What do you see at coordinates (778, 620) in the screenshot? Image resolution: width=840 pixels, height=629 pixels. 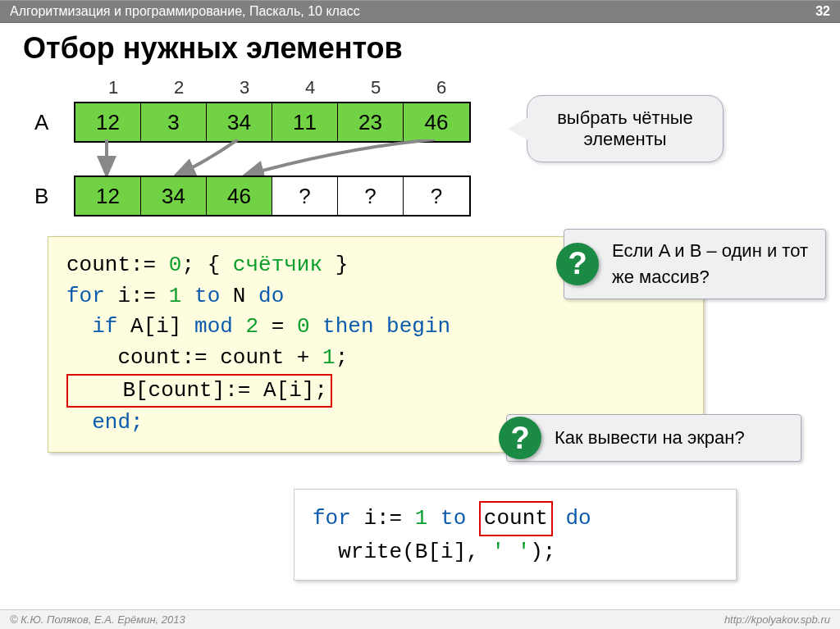 I see `footer-url: http://kpolyakov.spb.ru` at bounding box center [778, 620].